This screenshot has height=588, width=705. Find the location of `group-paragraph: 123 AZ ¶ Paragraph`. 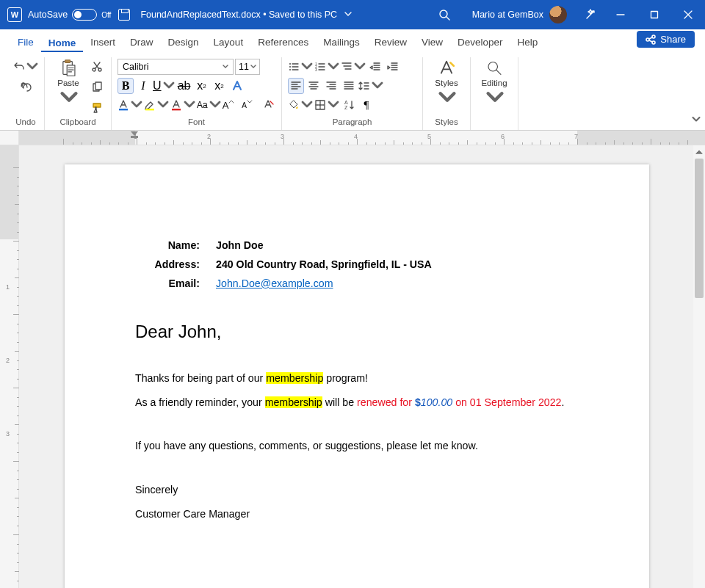

group-paragraph: 123 AZ ¶ Paragraph is located at coordinates (352, 94).